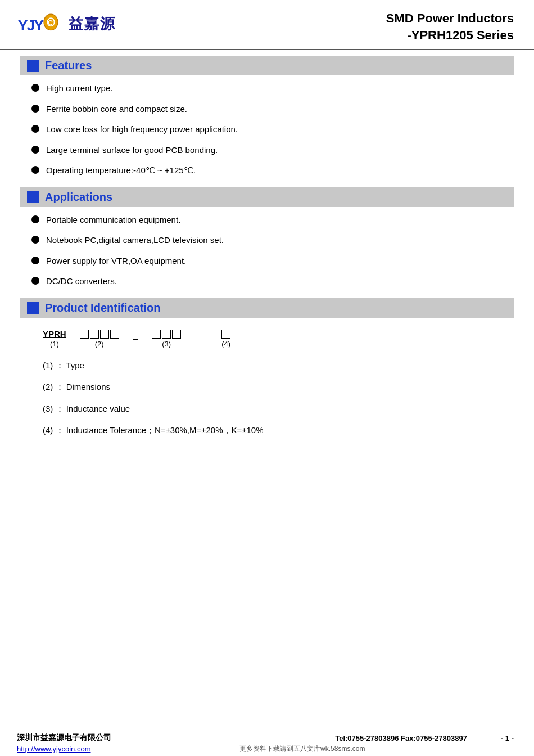  What do you see at coordinates (75, 366) in the screenshot?
I see `pid-detail-desc-1: Type` at bounding box center [75, 366].